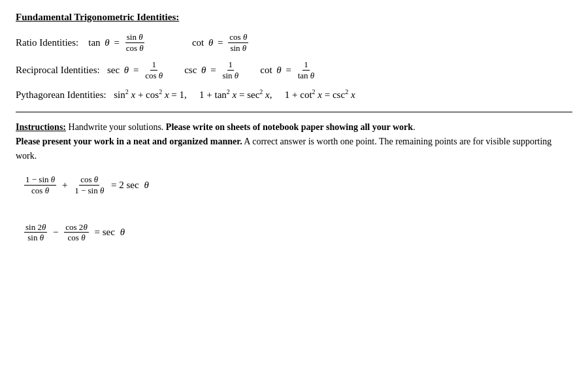 This screenshot has height=375, width=588. I want to click on tan-fraction: sin θ cos θ, so click(135, 42).